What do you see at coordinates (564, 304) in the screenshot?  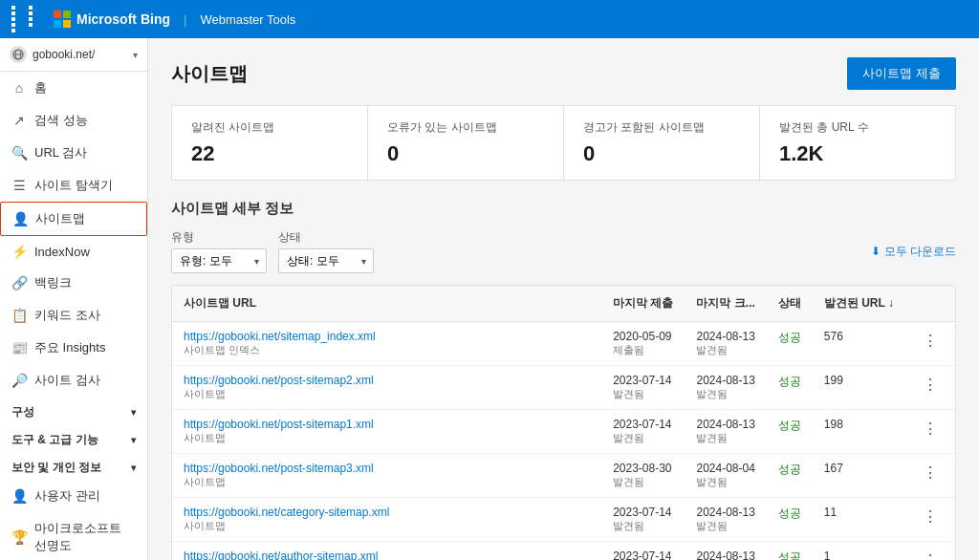 I see `table-header-row: 사이트맵 URL 마지막 제출 마지막 크... 상태 발견된 URL ↓` at bounding box center [564, 304].